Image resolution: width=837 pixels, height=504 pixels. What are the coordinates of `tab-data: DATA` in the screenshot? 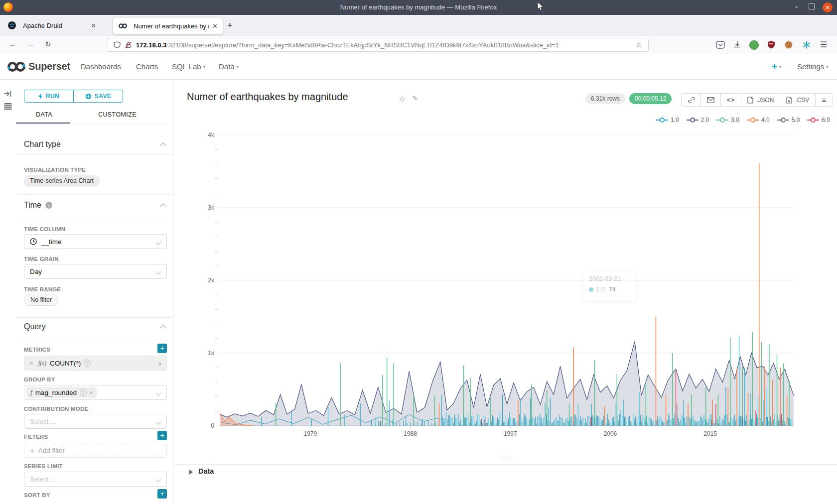 It's located at (44, 115).